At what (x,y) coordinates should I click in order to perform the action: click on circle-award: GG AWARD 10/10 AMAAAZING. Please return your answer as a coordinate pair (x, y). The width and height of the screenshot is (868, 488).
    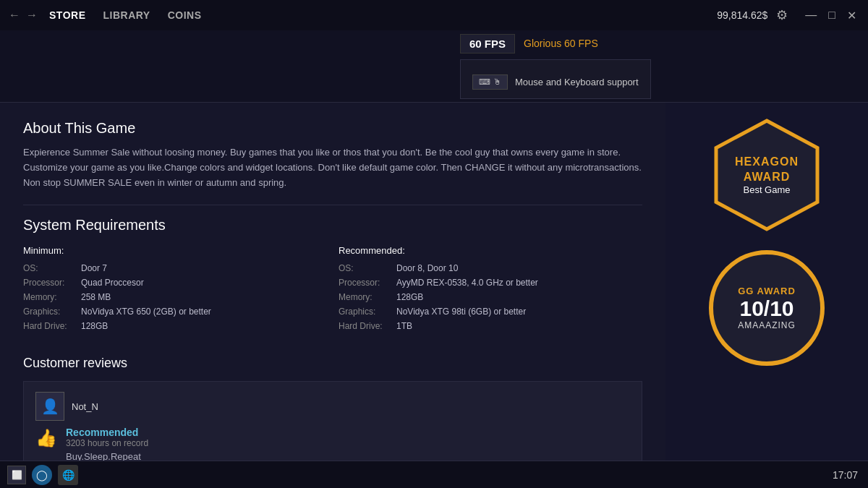
    Looking at the image, I should click on (767, 308).